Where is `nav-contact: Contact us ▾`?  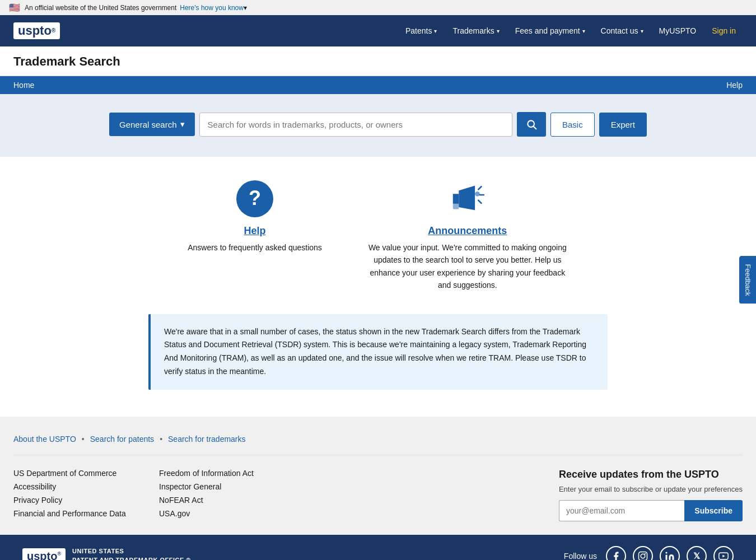 nav-contact: Contact us ▾ is located at coordinates (622, 31).